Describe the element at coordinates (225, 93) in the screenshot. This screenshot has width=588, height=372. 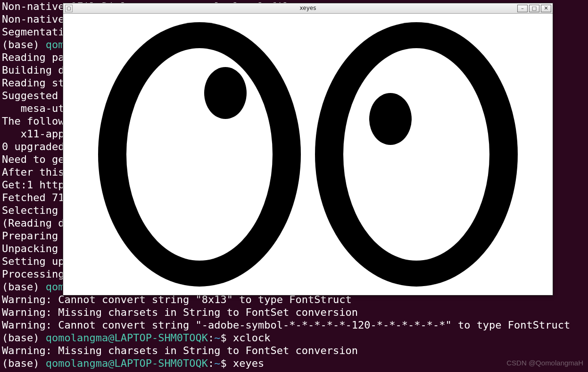
I see `left-pupil` at that location.